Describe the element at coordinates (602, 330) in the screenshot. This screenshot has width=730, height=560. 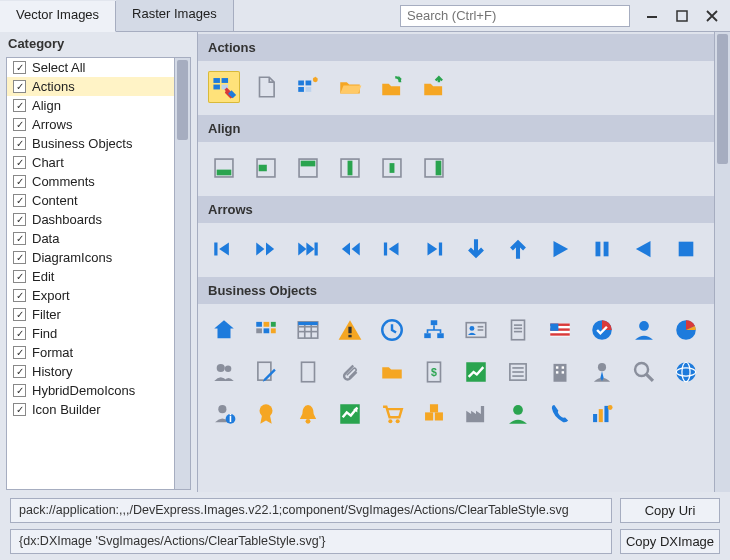
I see `pie-tick-icon` at that location.